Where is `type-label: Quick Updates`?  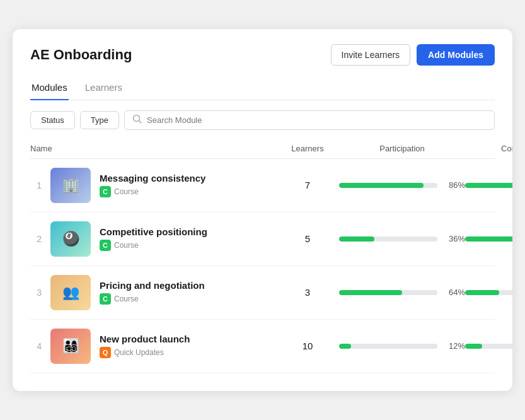
type-label: Quick Updates is located at coordinates (139, 353).